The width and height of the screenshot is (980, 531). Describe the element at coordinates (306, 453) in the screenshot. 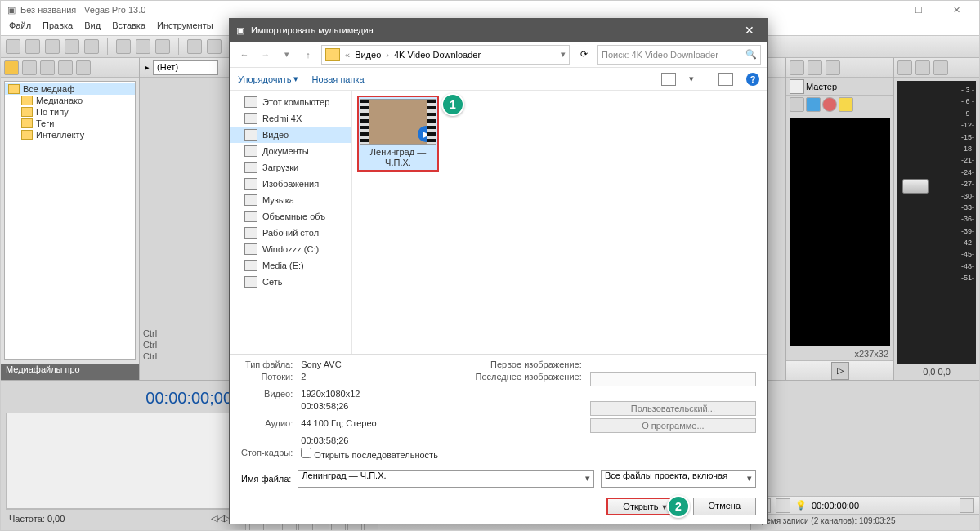

I see `sequence-checkbox` at that location.